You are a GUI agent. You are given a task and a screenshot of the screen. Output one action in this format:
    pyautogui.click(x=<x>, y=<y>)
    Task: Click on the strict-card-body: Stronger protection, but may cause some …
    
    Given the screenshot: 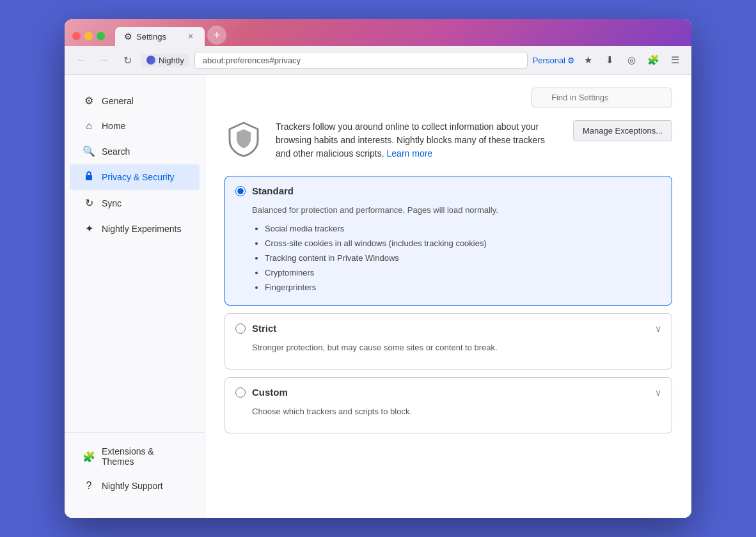 What is the action you would take?
    pyautogui.click(x=448, y=355)
    